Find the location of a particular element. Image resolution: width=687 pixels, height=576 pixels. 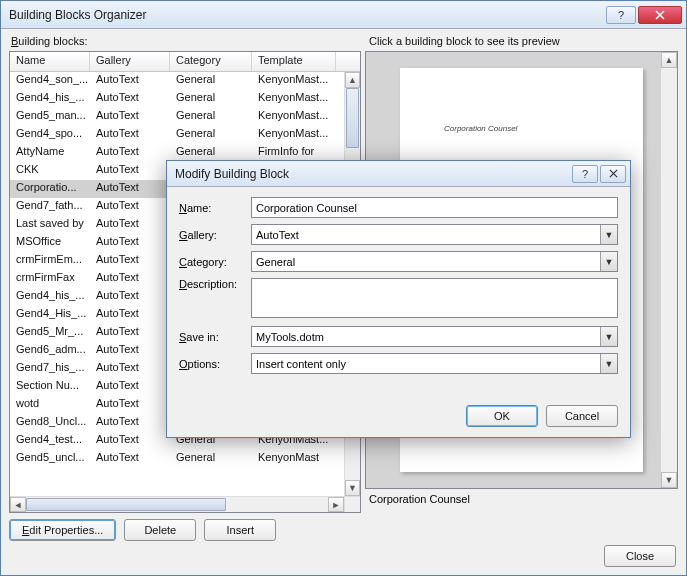

modal-help-button: ? is located at coordinates (585, 174).